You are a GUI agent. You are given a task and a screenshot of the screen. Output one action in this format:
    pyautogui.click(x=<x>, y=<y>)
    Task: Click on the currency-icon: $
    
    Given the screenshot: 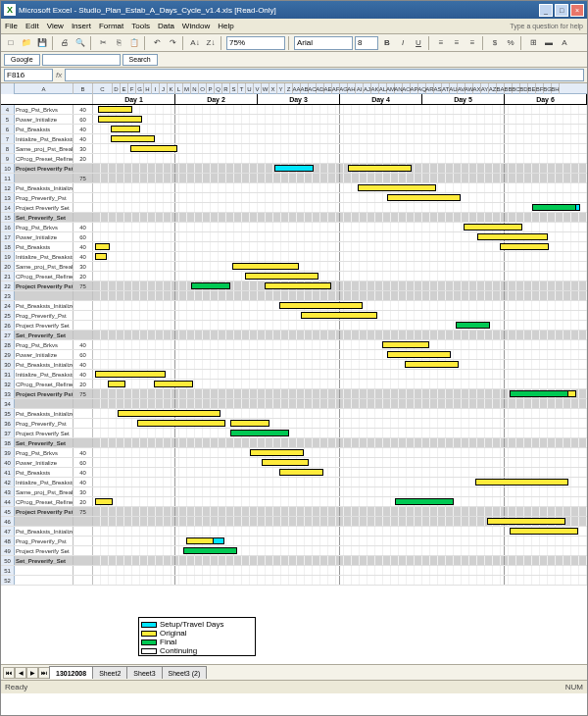 What is the action you would take?
    pyautogui.click(x=495, y=43)
    